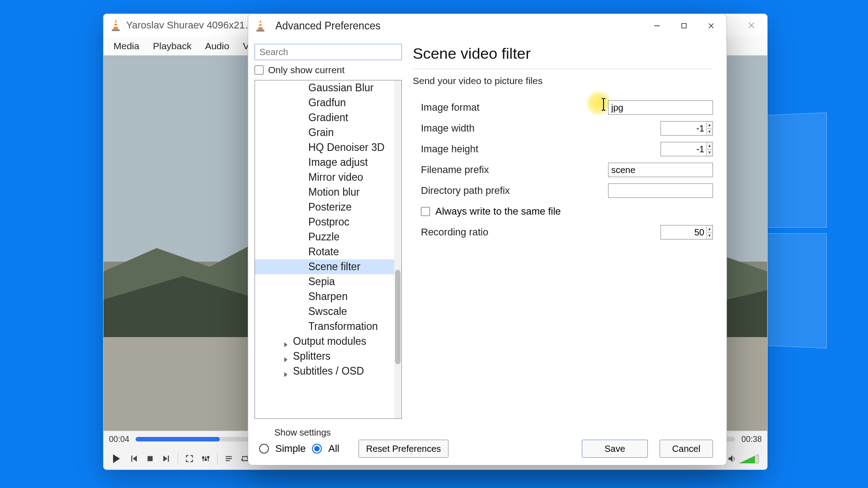 The image size is (868, 488). What do you see at coordinates (206, 459) in the screenshot?
I see `ext-settings-button` at bounding box center [206, 459].